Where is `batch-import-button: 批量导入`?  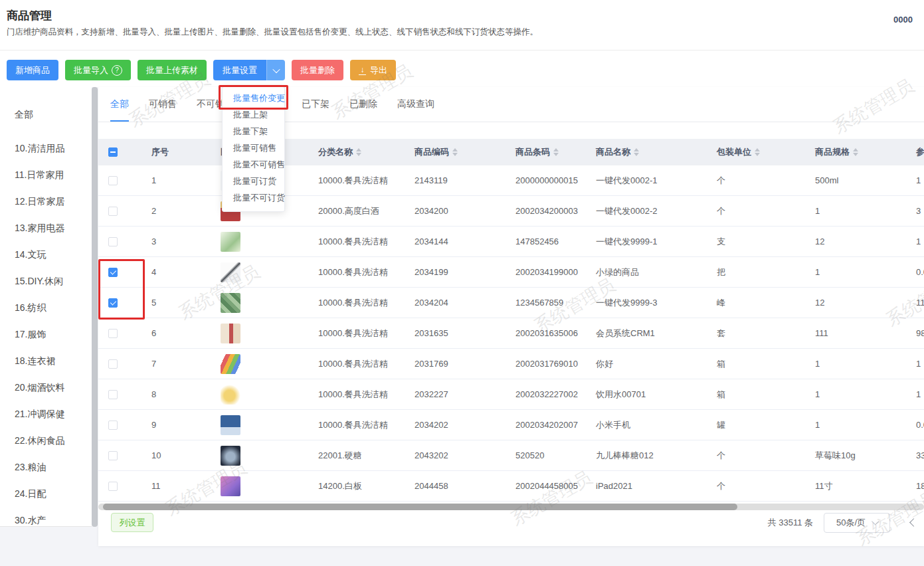
batch-import-button: 批量导入 is located at coordinates (98, 70).